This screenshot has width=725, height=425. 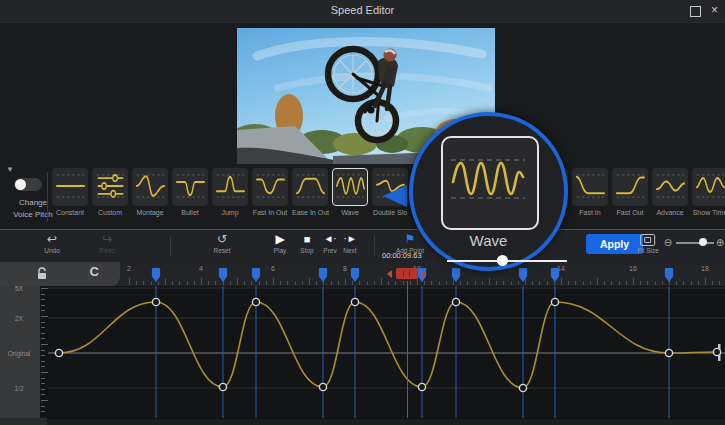 I want to click on playhead-left-arrow-icon, so click(x=390, y=274).